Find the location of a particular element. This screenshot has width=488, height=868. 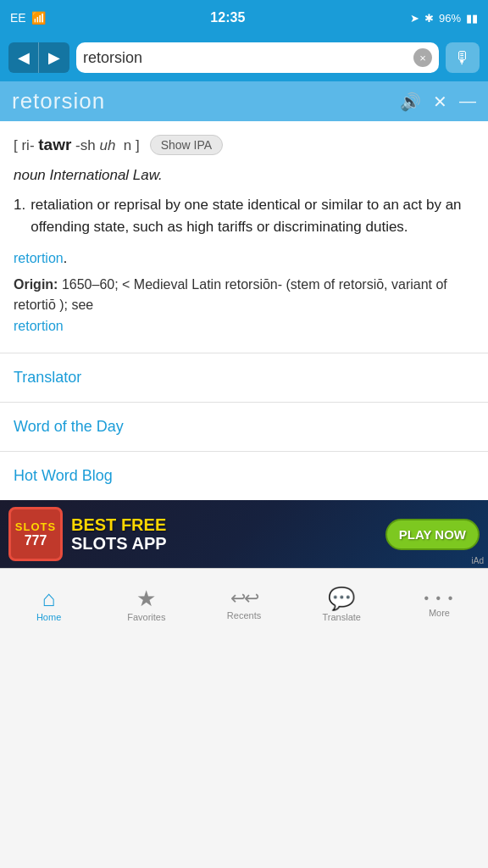

definition-text: retaliation or reprisal by one state ide… is located at coordinates (252, 217).